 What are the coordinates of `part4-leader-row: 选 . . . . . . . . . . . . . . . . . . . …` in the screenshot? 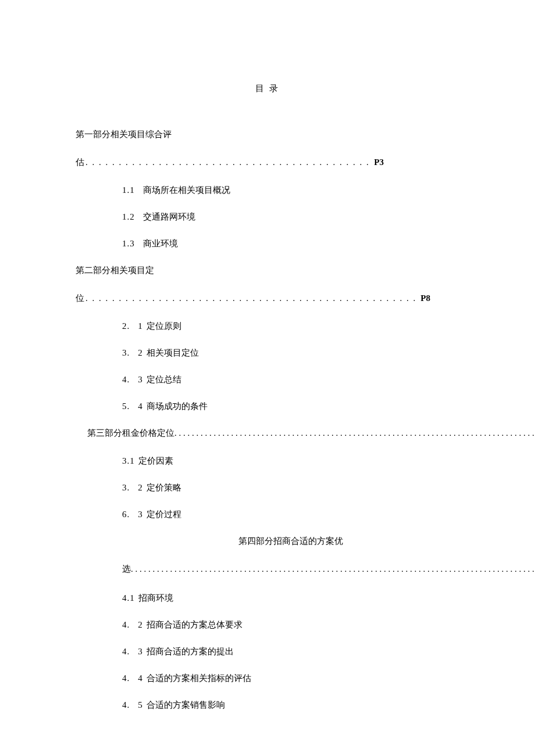 It's located at (268, 569).